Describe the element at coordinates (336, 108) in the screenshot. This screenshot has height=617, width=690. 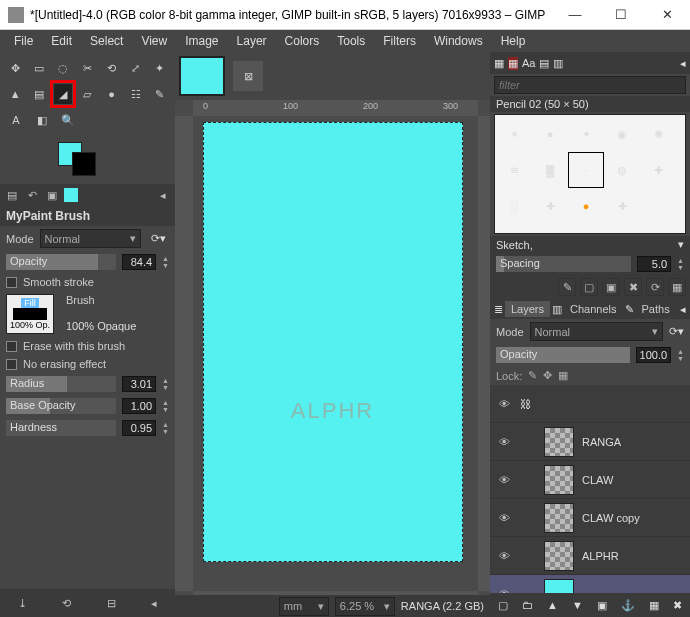
I see `ruler-horizontal: 0 100 200 300` at that location.